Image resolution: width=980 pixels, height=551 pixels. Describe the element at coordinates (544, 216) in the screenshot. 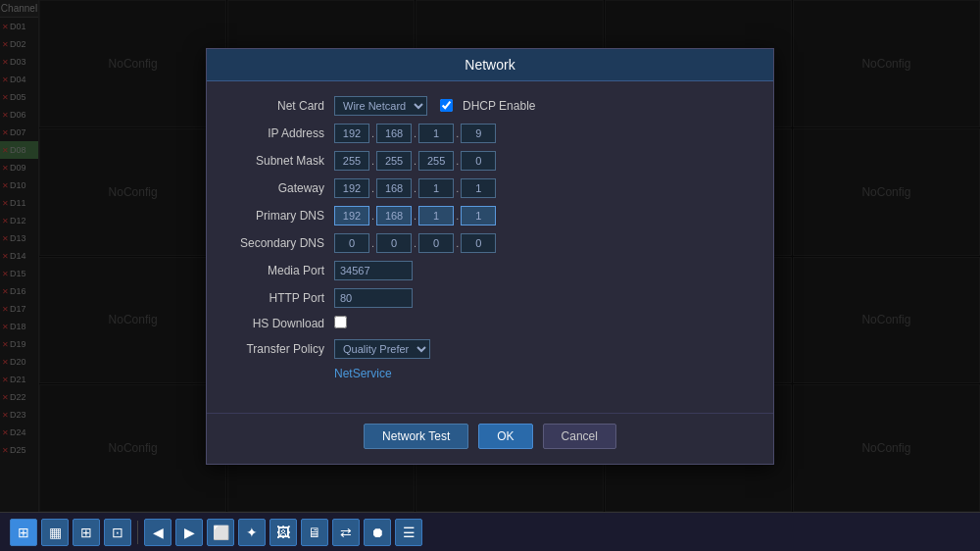

I see `primary-dns-control: . . .` at that location.